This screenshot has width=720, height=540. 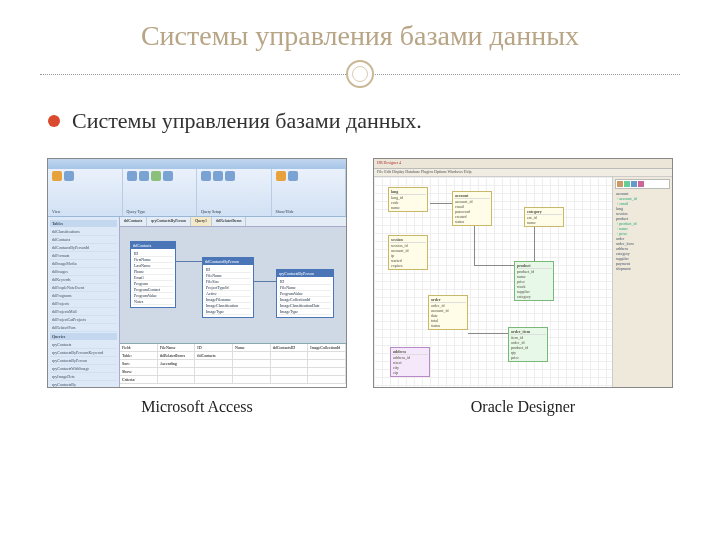 What do you see at coordinates (360, 75) in the screenshot?
I see `title-divider` at bounding box center [360, 75].